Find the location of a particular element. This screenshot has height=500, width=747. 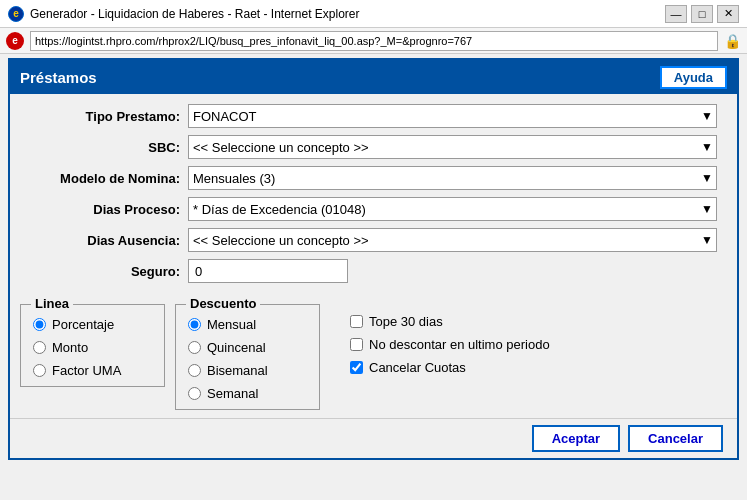

aceptar-button: Aceptar is located at coordinates (576, 438).